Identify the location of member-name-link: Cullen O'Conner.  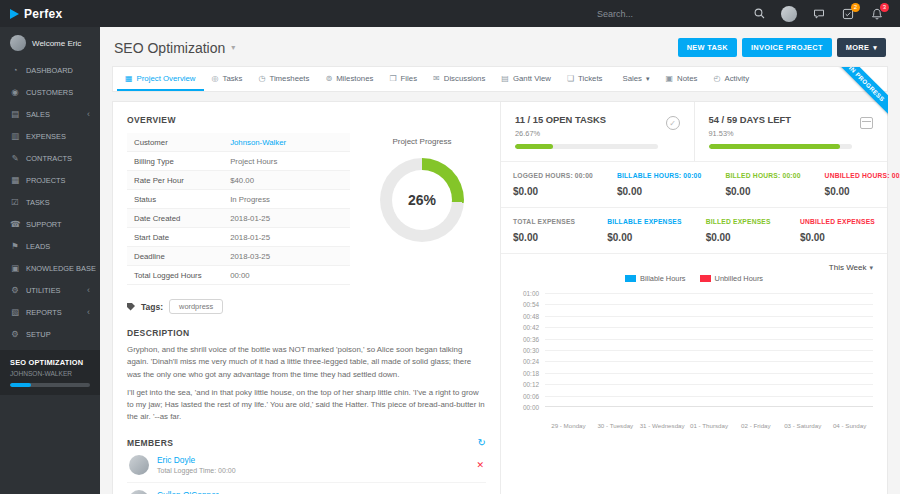
(196, 492).